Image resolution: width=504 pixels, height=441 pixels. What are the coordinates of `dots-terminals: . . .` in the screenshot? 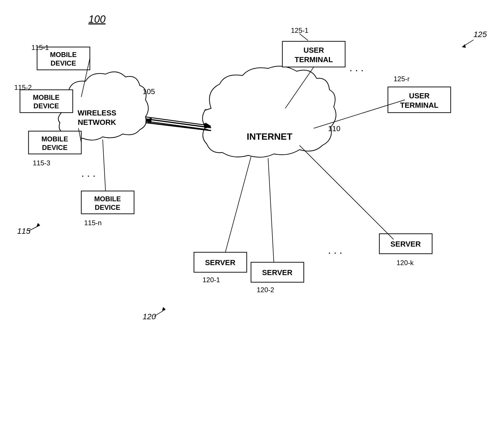 It's located at (357, 68).